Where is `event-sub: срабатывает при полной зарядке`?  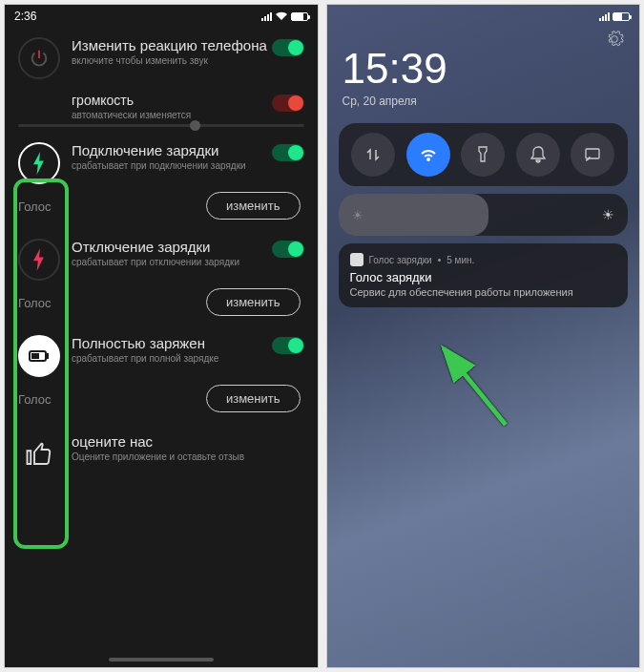 event-sub: срабатывает при полной зарядке is located at coordinates (172, 359).